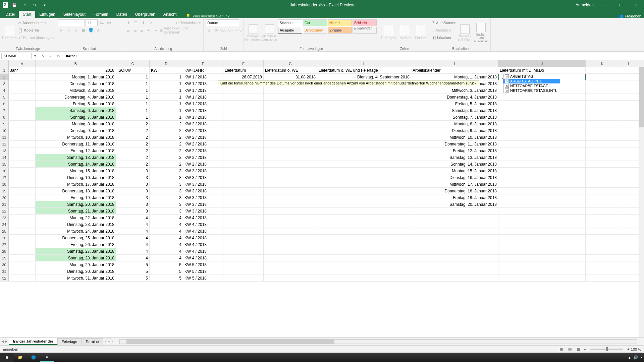 The width and height of the screenshot is (644, 362). Describe the element at coordinates (322, 245) in the screenshot. I see `table-row: 27 Freitag, 26. Januar 2018 4 4 KW 4 / 2…` at that location.